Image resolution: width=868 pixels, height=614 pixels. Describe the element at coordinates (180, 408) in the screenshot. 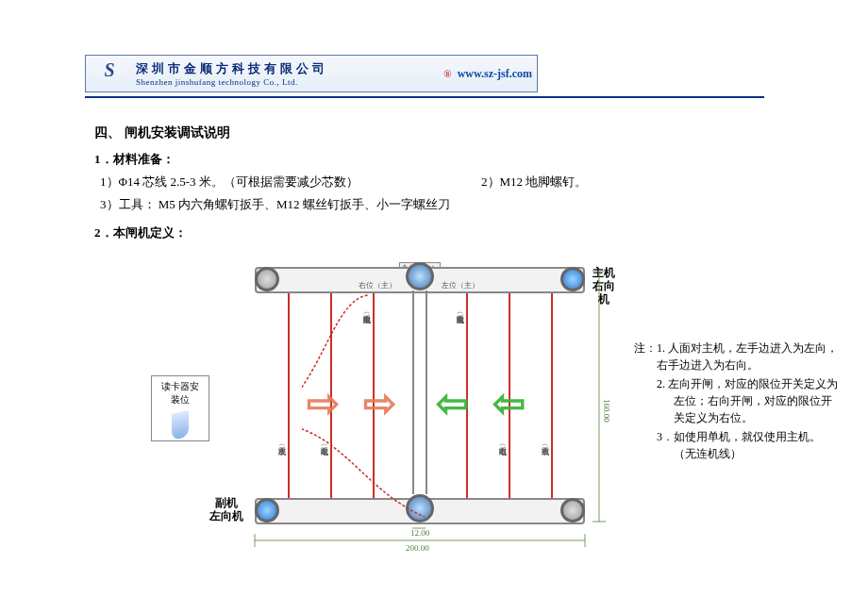

I see `card-reader-callout: 读卡器安 装位` at that location.